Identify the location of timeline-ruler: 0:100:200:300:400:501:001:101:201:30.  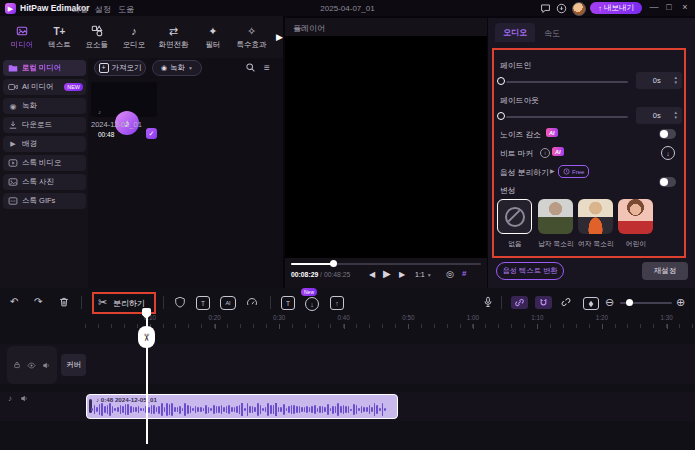
(390, 322).